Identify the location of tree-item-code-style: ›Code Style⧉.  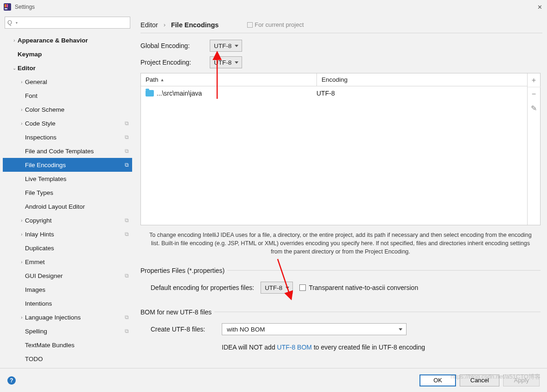
(67, 123).